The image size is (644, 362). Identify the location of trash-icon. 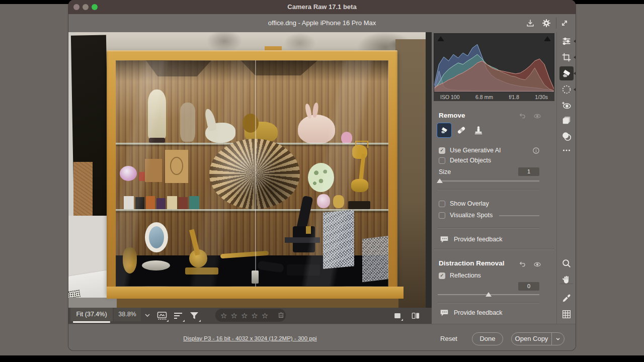
(281, 315).